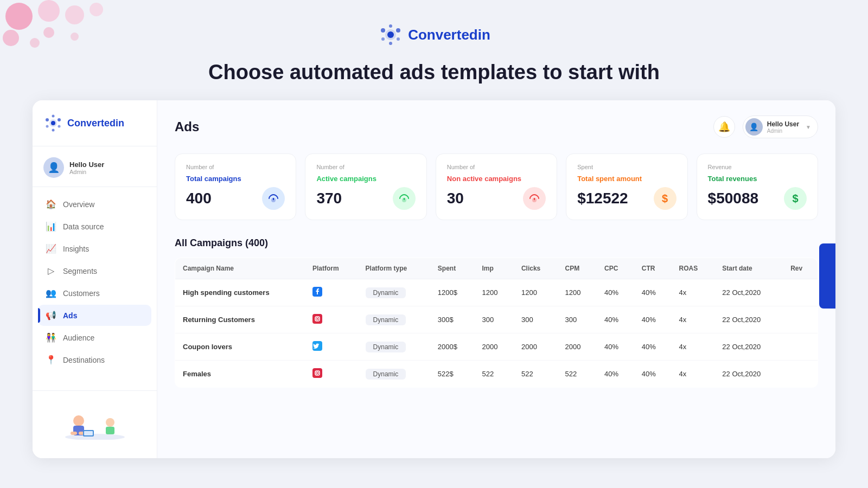  What do you see at coordinates (94, 360) in the screenshot?
I see `sidebar-item-destinations: 📍 Destinations` at bounding box center [94, 360].